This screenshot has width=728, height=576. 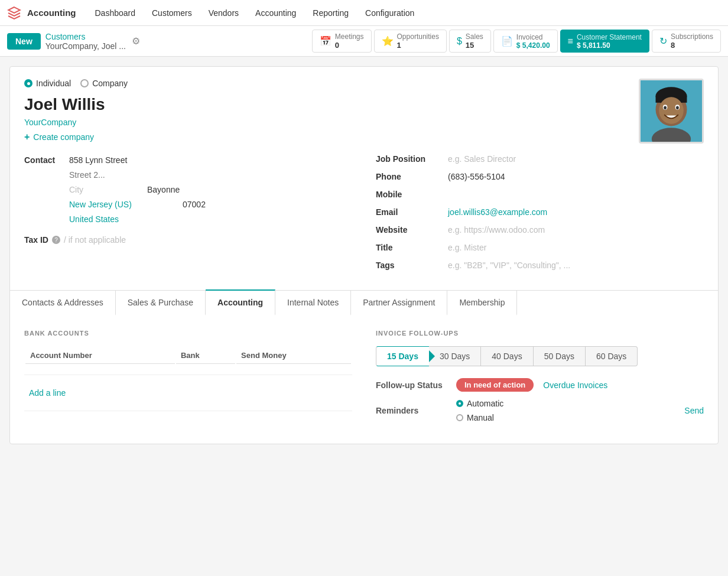 I want to click on manual-option: Manual, so click(x=480, y=418).